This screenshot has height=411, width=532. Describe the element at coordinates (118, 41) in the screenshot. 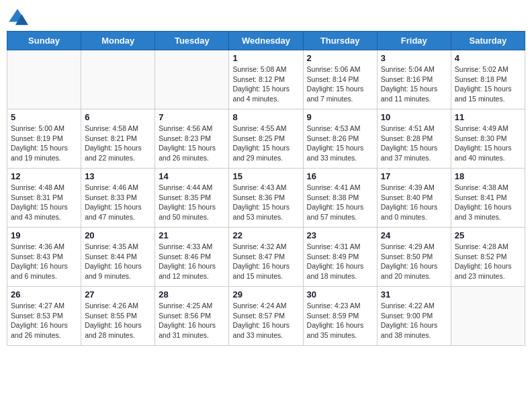

I see `weekday-header: Monday` at that location.